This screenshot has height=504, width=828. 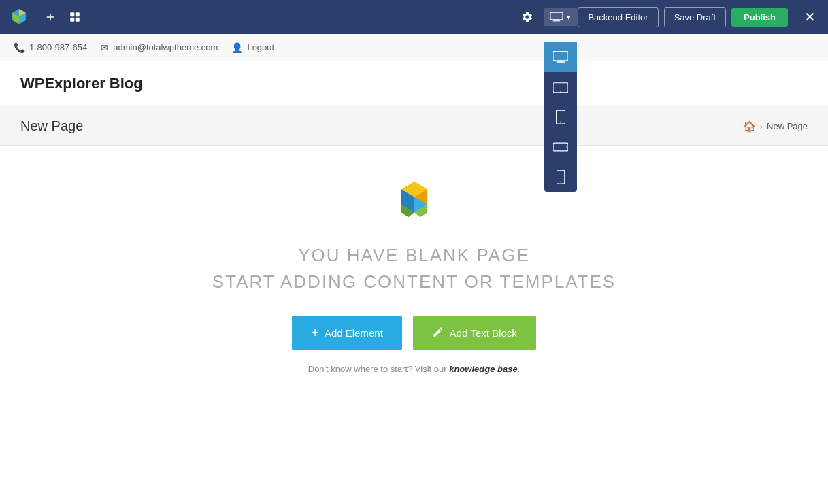 I want to click on device-tablet-landscape, so click(x=561, y=87).